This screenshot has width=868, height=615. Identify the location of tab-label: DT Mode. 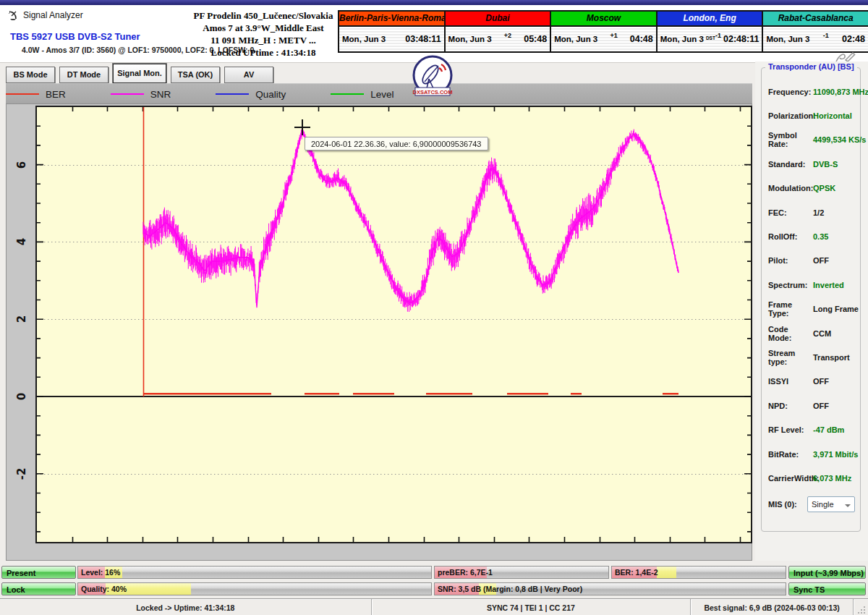
(84, 75).